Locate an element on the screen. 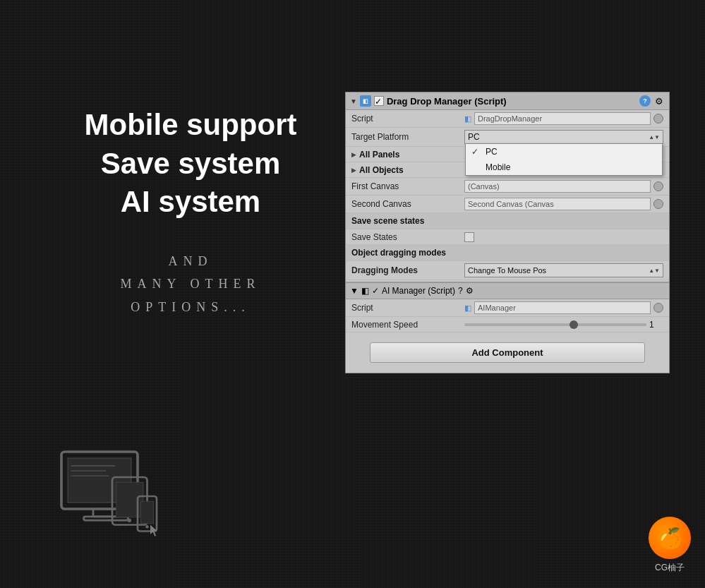 The height and width of the screenshot is (588, 705). first-canvas-value: (Canvas) is located at coordinates (564, 186).